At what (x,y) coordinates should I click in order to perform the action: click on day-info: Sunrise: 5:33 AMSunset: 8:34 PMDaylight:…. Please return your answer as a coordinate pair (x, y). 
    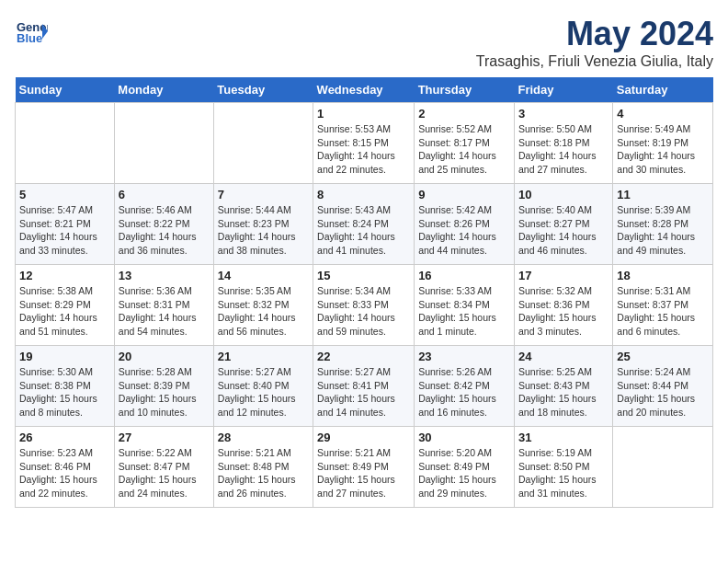
    Looking at the image, I should click on (464, 311).